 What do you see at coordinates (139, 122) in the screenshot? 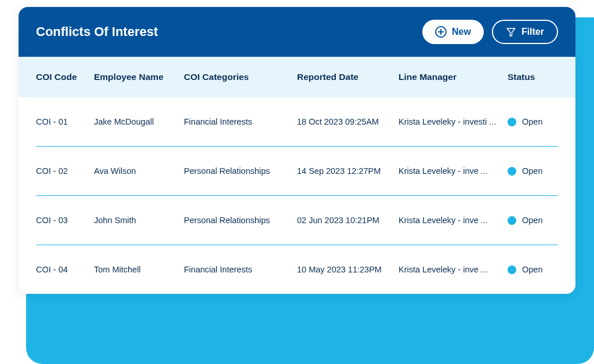
I see `cell-employee: Jake McDougall` at bounding box center [139, 122].